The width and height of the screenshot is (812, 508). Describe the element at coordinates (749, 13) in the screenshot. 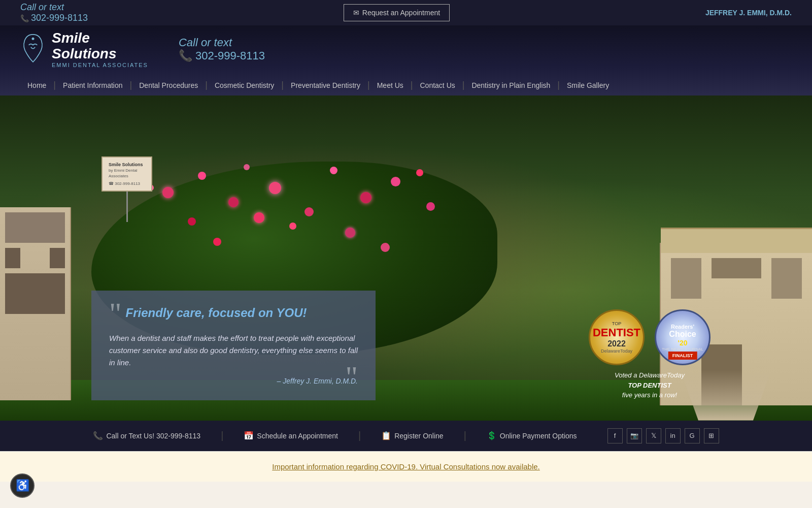

I see `doctor-name: JEFFREY J. EMMI, D.M.D.` at that location.